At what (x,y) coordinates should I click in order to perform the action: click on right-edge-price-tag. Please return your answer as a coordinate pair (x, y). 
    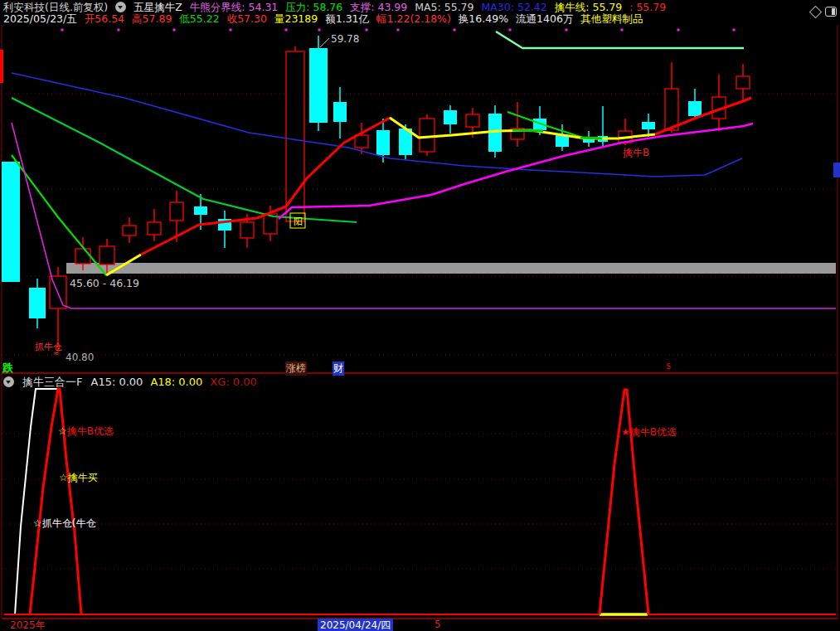
    Looking at the image, I should click on (837, 170).